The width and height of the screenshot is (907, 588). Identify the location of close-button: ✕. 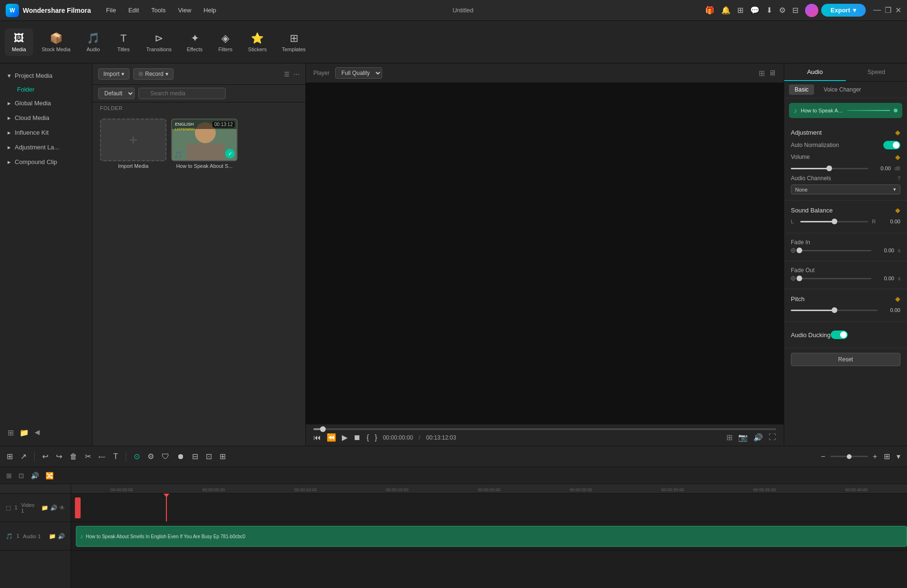
(898, 10).